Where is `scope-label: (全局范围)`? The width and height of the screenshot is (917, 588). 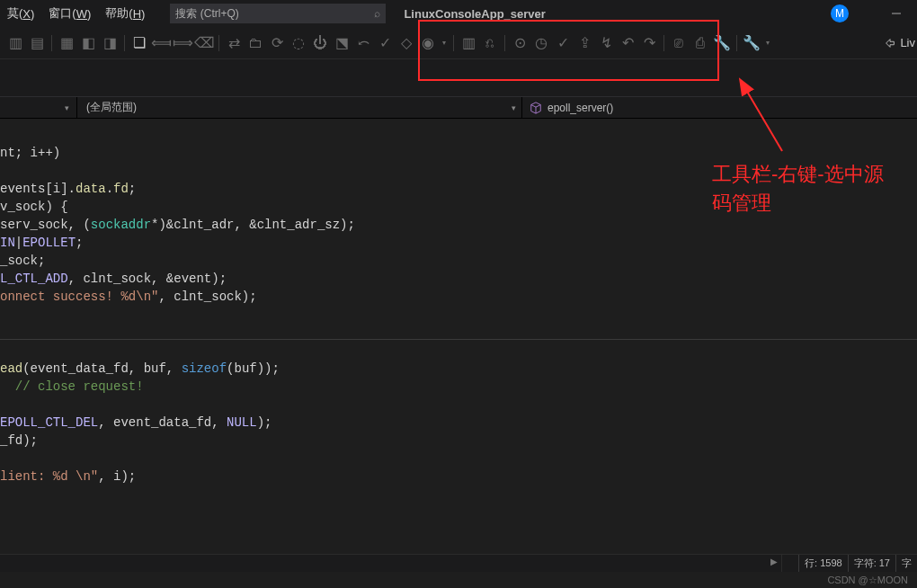
scope-label: (全局范围) is located at coordinates (111, 108).